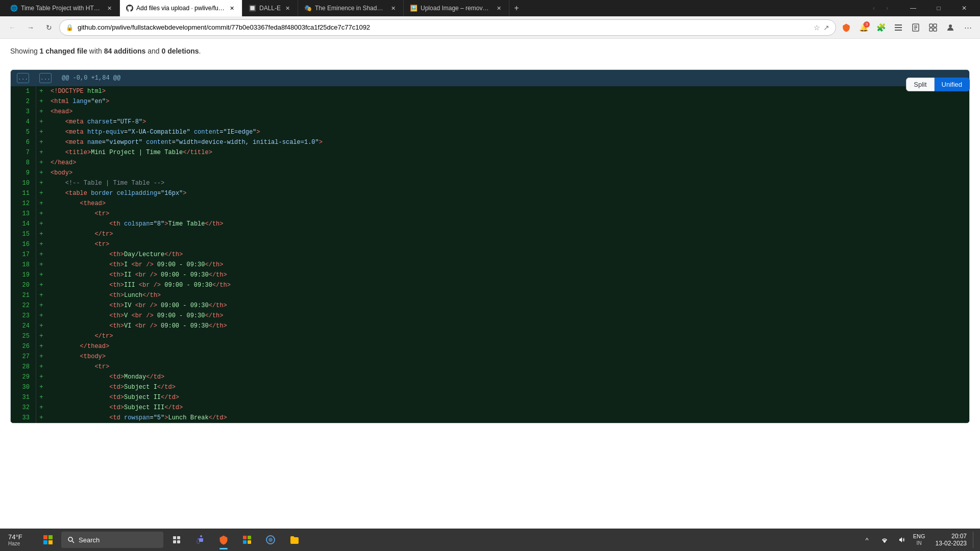  I want to click on line-sign-18: +, so click(41, 265).